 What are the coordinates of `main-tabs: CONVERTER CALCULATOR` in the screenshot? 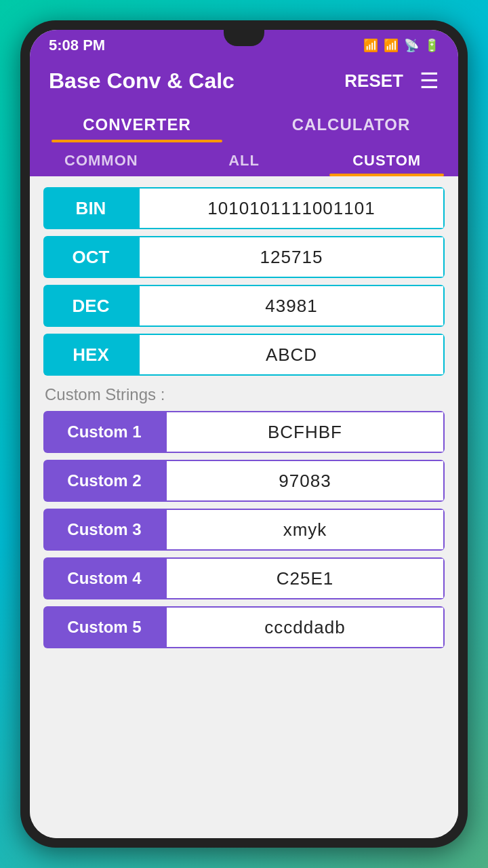 It's located at (244, 123).